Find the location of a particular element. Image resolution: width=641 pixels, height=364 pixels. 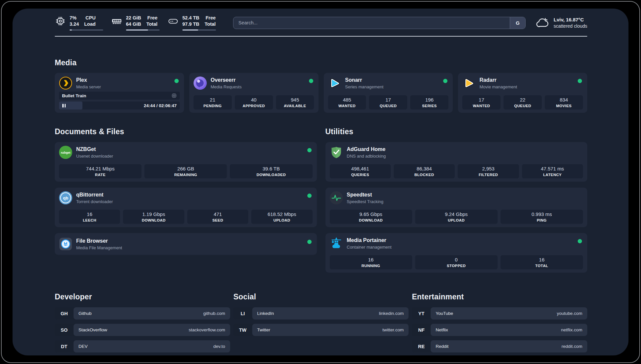

app-name: Radarr is located at coordinates (498, 80).